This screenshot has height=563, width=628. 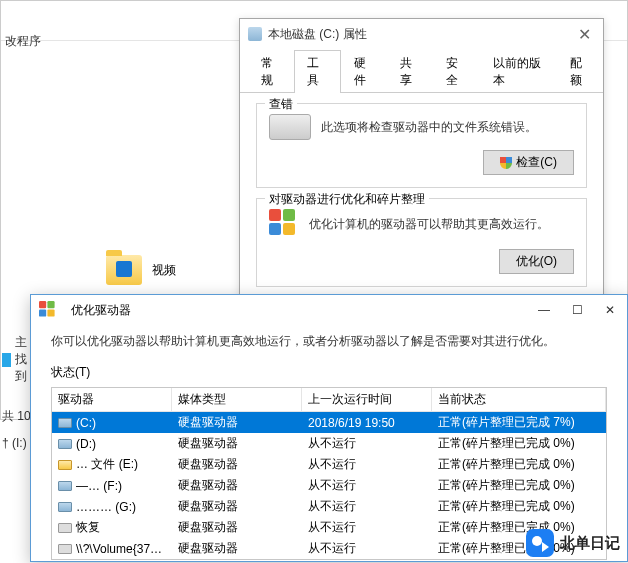 I want to click on optimize-window-desc: 你可以优化驱动器以帮助计算机更高效地运行，或者分析驱动器以了解是否需要对其进行优…, so click(x=329, y=342).